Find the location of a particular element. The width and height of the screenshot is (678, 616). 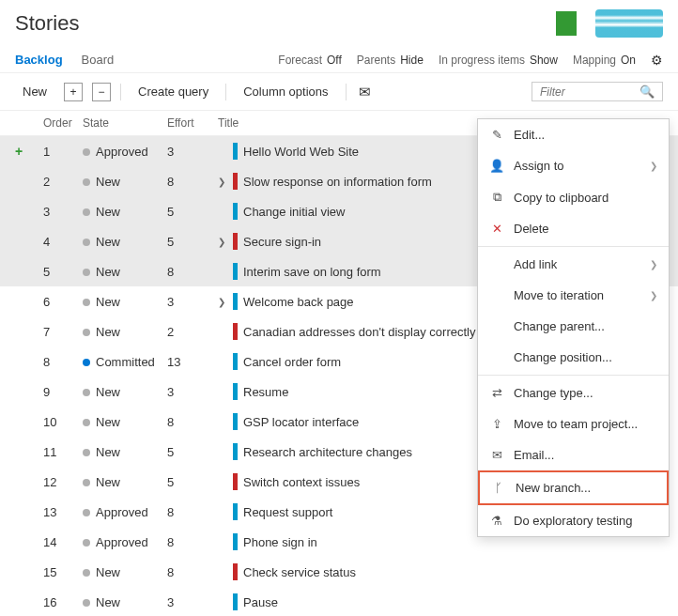

cell-order: 5 is located at coordinates (63, 272).